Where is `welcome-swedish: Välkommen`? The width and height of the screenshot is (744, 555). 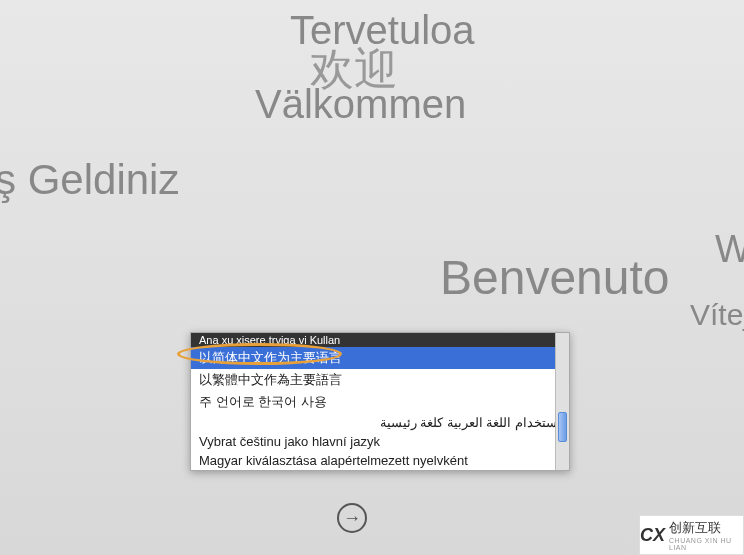 welcome-swedish: Välkommen is located at coordinates (360, 104).